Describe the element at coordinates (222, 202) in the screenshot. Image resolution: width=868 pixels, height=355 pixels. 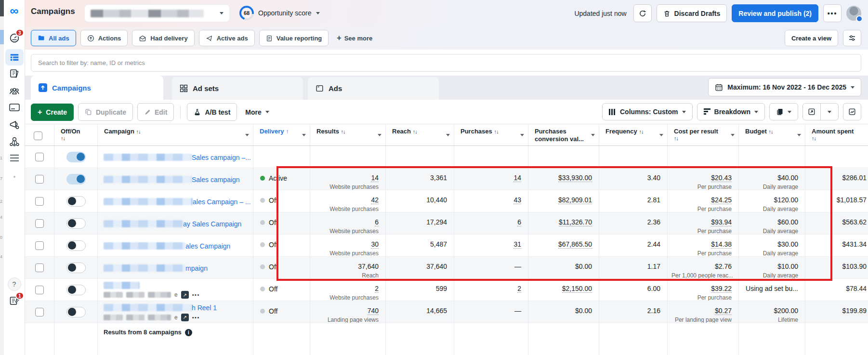
I see `campaign-name-link: ales Campaign – ...` at that location.